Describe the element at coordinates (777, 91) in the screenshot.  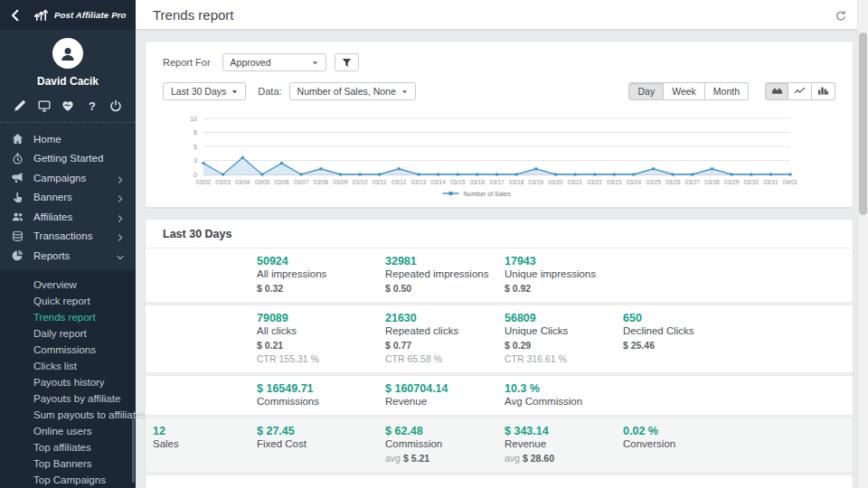
I see `area-chart-button` at that location.